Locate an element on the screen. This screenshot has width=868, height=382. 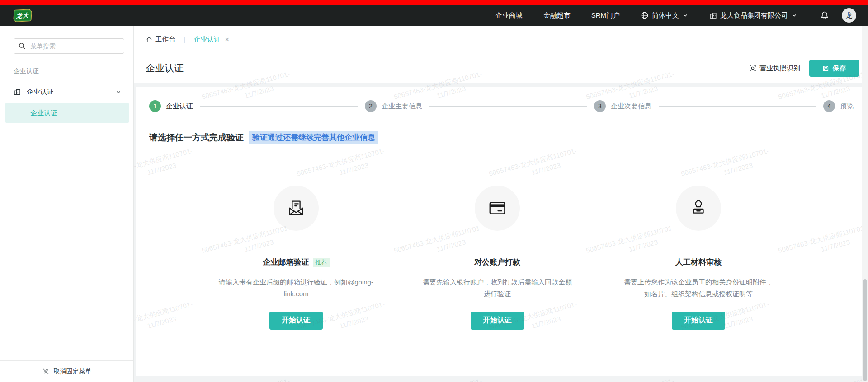
wizard-stepper: 1 企业认证 2 企业主要信息 3 企业次要信息 4 预览 is located at coordinates (500, 99).